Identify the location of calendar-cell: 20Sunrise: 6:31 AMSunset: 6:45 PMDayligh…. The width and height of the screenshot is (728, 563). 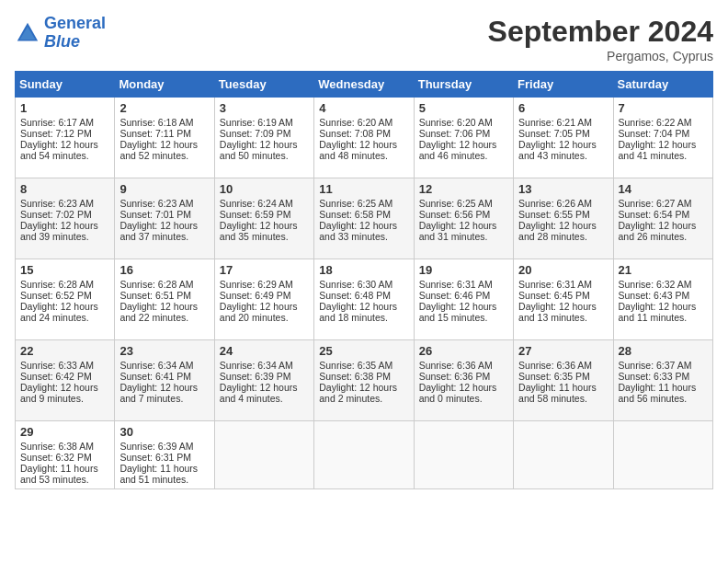
(563, 300).